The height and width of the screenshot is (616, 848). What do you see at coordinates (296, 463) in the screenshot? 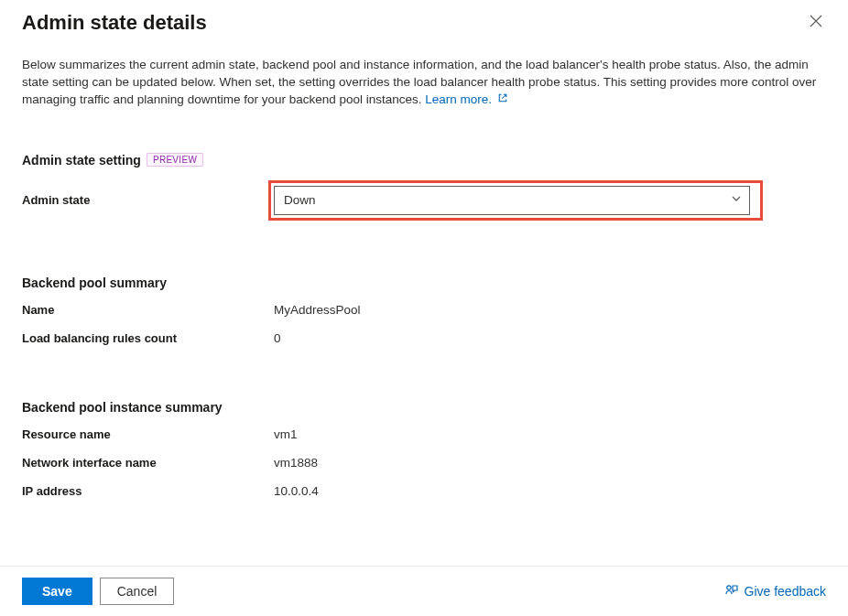
I see `nic-name-value: vm1888` at bounding box center [296, 463].